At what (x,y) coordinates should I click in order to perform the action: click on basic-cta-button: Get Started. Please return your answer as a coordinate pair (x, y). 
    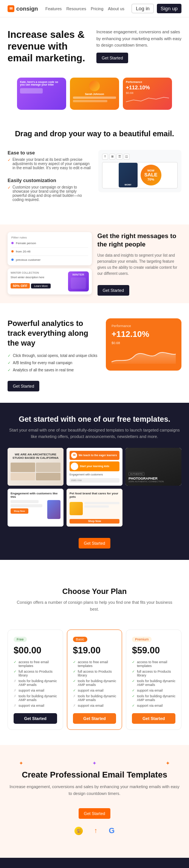
    Looking at the image, I should click on (94, 718).